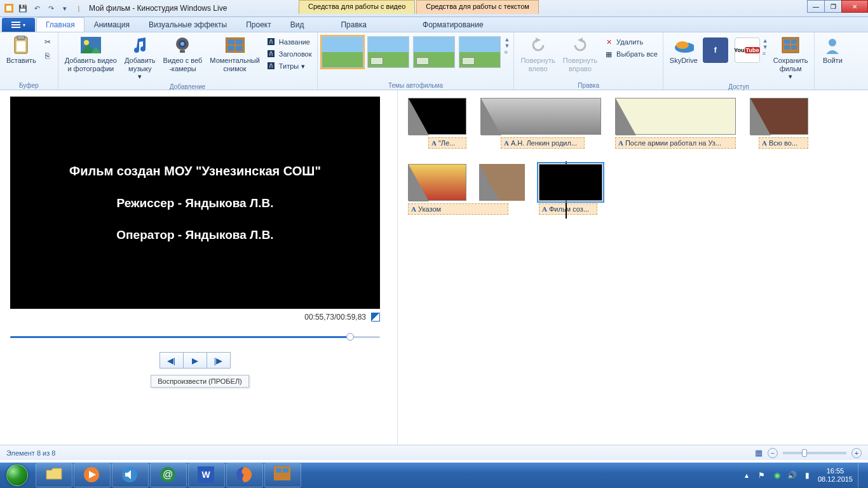  Describe the element at coordinates (630, 47) in the screenshot. I see `edit-small-buttons: ✕Удалить ▦Выбрать все` at that location.